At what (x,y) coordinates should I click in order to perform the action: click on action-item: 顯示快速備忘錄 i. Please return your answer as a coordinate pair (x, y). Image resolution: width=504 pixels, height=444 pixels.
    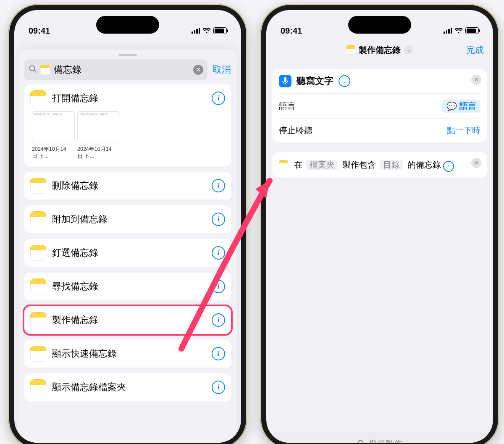
    Looking at the image, I should click on (128, 354).